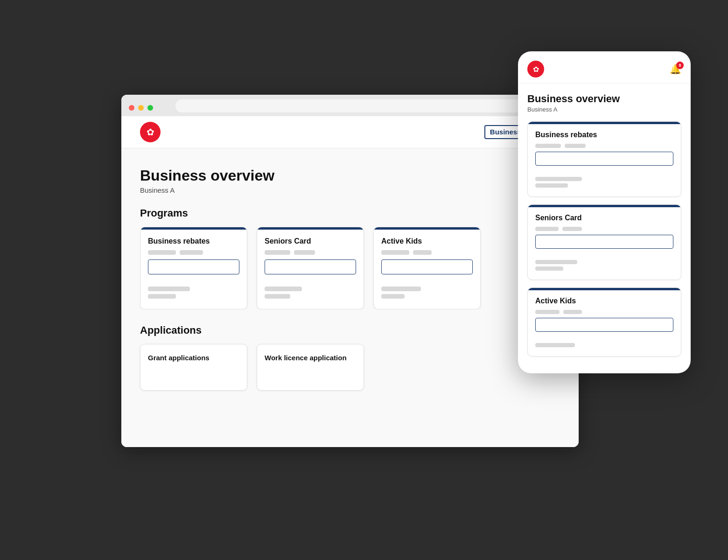  What do you see at coordinates (604, 67) in the screenshot?
I see `mobile-header: ✿ 🔔 8` at bounding box center [604, 67].